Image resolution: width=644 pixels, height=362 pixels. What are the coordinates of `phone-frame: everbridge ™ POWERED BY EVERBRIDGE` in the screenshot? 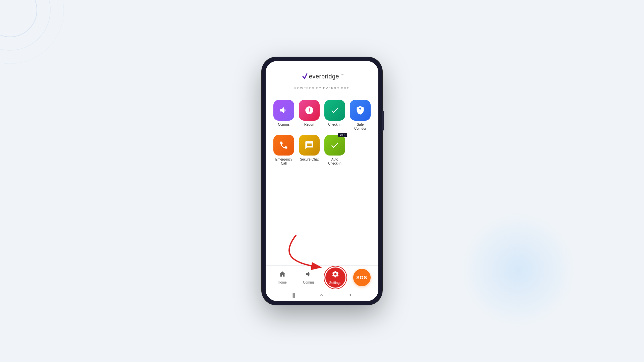 It's located at (322, 181).